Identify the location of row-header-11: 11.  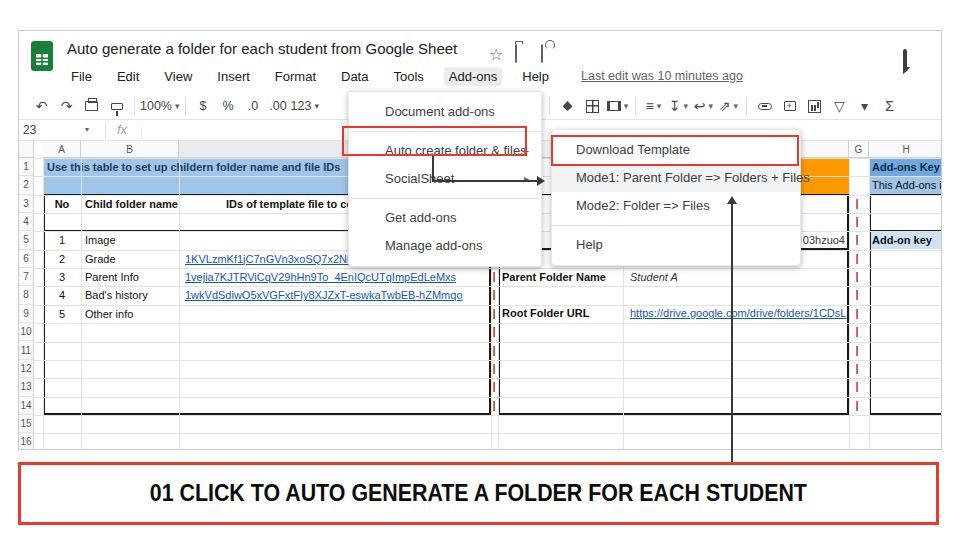
(26, 351).